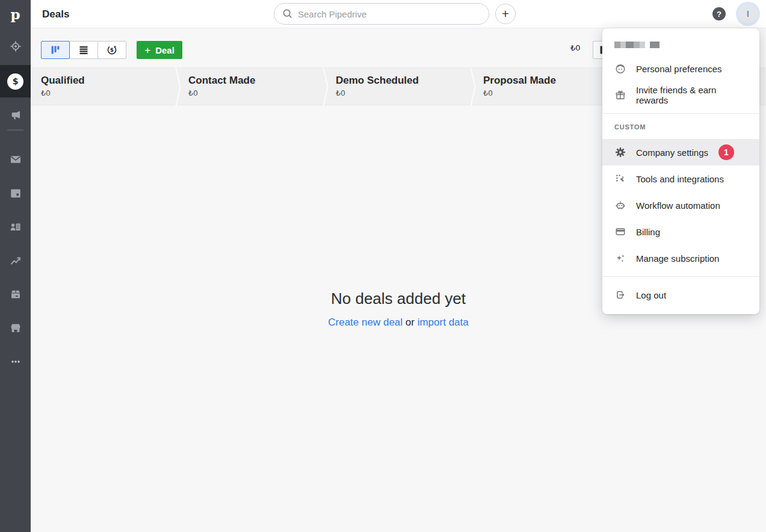 The width and height of the screenshot is (766, 532). What do you see at coordinates (719, 14) in the screenshot?
I see `help-button: ?` at bounding box center [719, 14].